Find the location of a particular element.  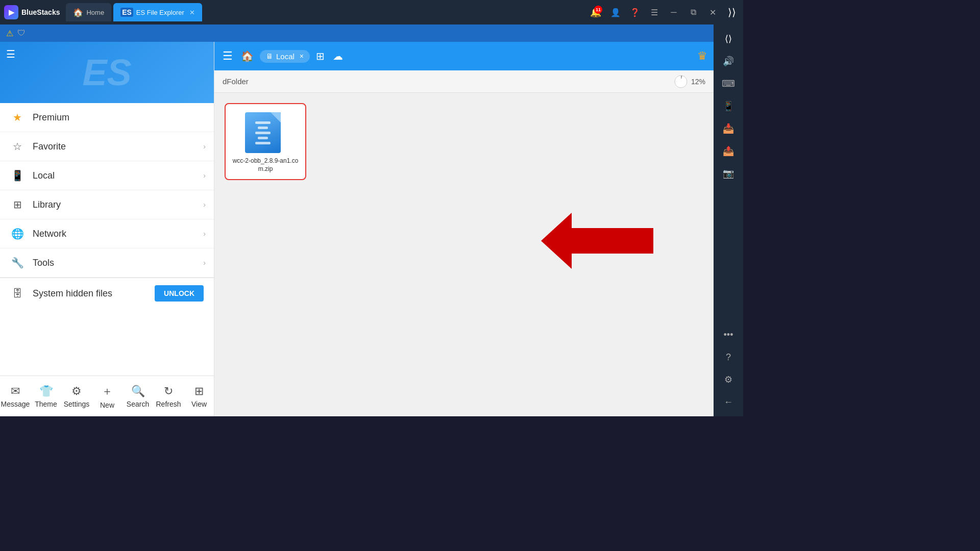

sidebar-item-tools: 🔧 Tools › is located at coordinates (107, 263).